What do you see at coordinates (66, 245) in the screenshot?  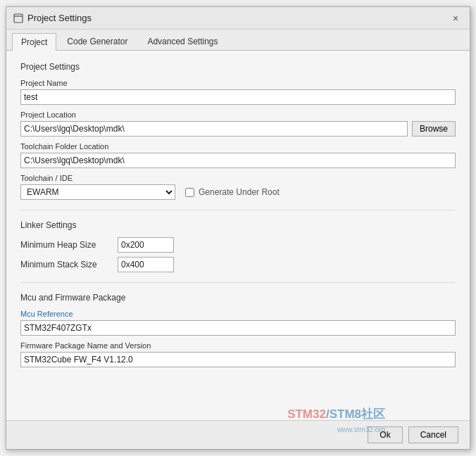 I see `min-heap-label: Minimum Heap Size` at bounding box center [66, 245].